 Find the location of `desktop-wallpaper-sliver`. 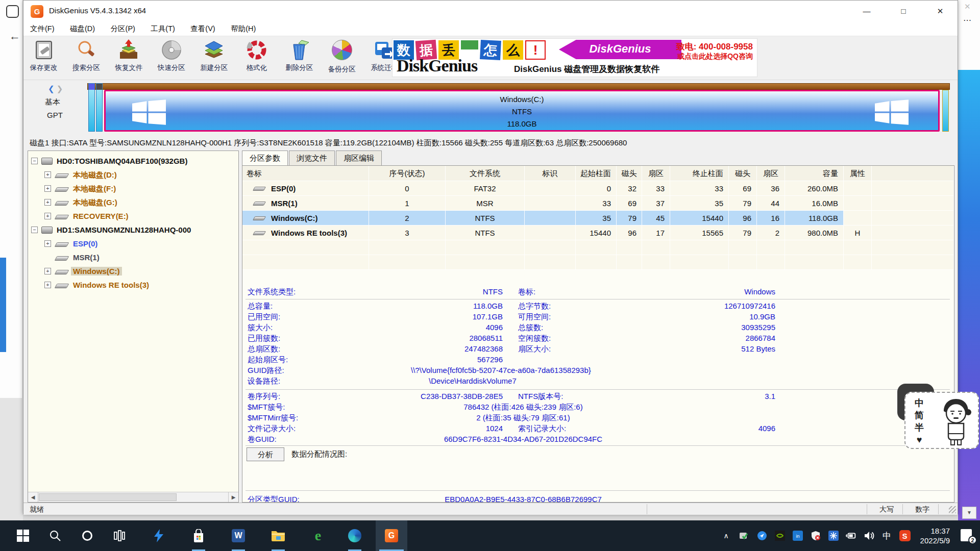

desktop-wallpaper-sliver is located at coordinates (3, 305).